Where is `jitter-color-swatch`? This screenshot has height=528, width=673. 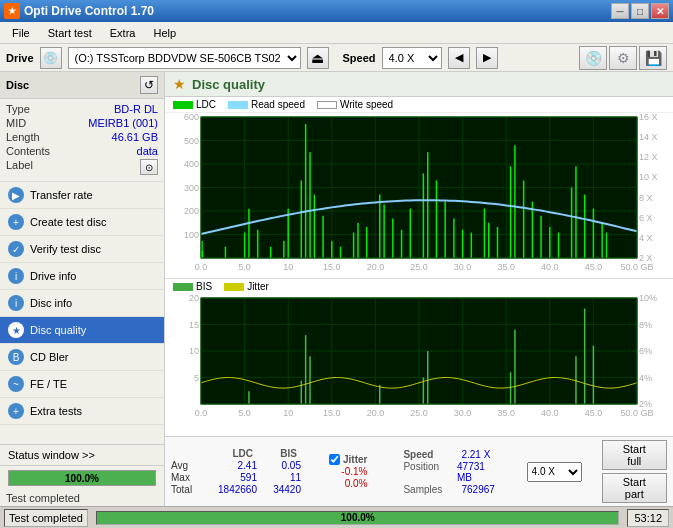
jitter-color-swatch is located at coordinates (234, 287).